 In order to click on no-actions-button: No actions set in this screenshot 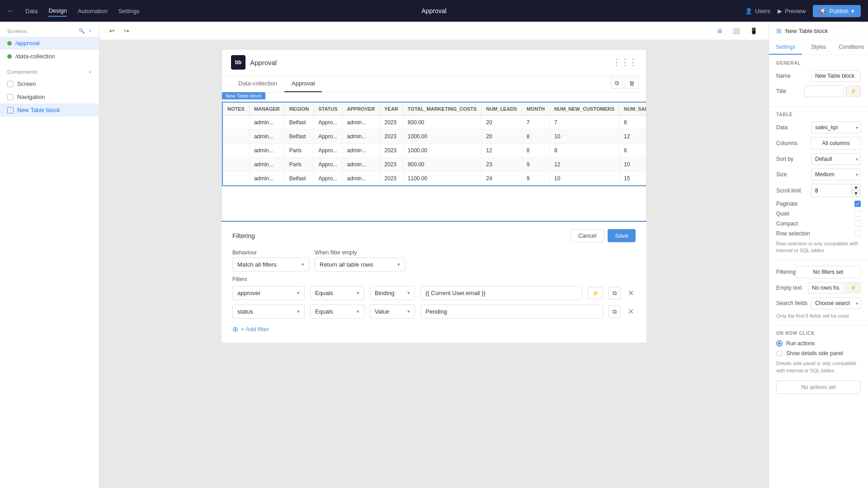, I will do `click(818, 387)`.